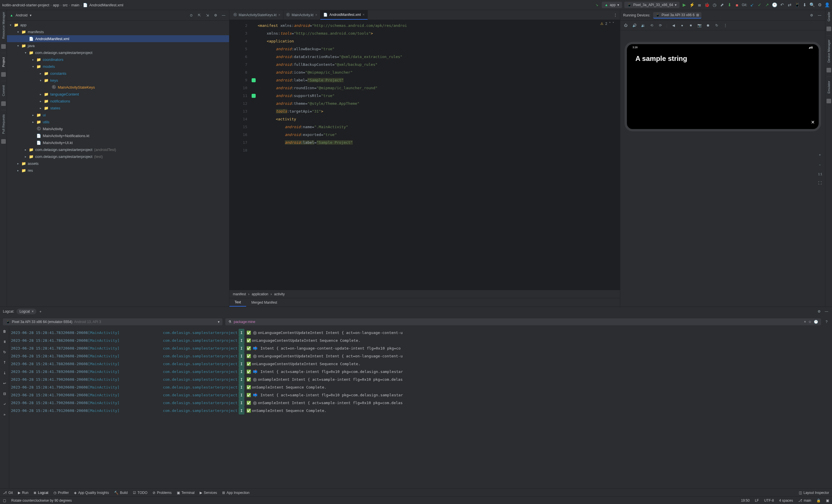  What do you see at coordinates (118, 115) in the screenshot?
I see `tree-row: ▸📁ui` at bounding box center [118, 115].